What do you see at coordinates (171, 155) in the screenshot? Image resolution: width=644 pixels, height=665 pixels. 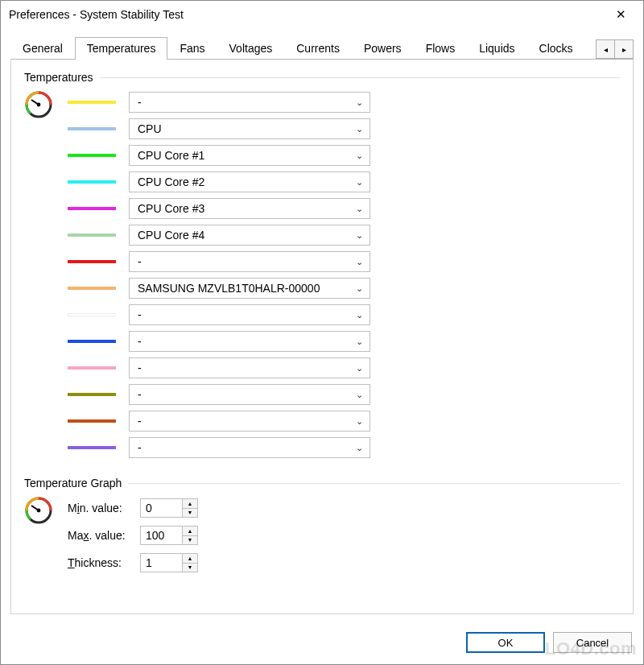 I see `sensor-value: CPU Core #1` at bounding box center [171, 155].